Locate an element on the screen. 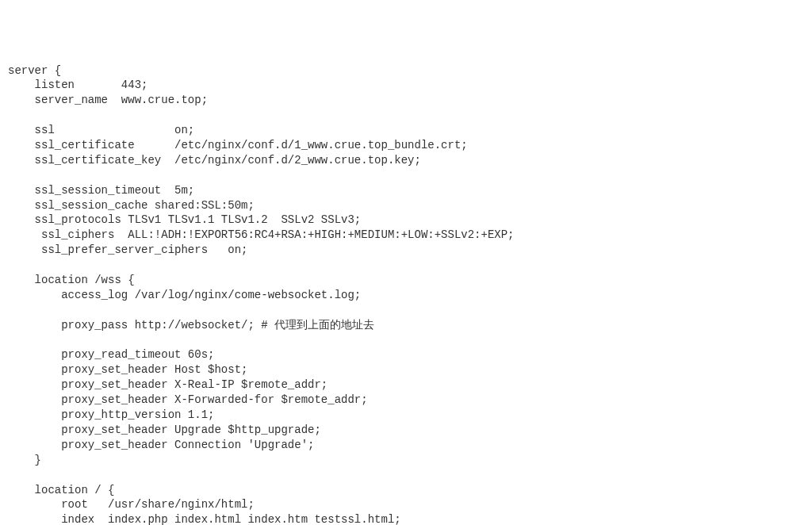  config-line: index index.php index.html index.htm tes… is located at coordinates (205, 519).